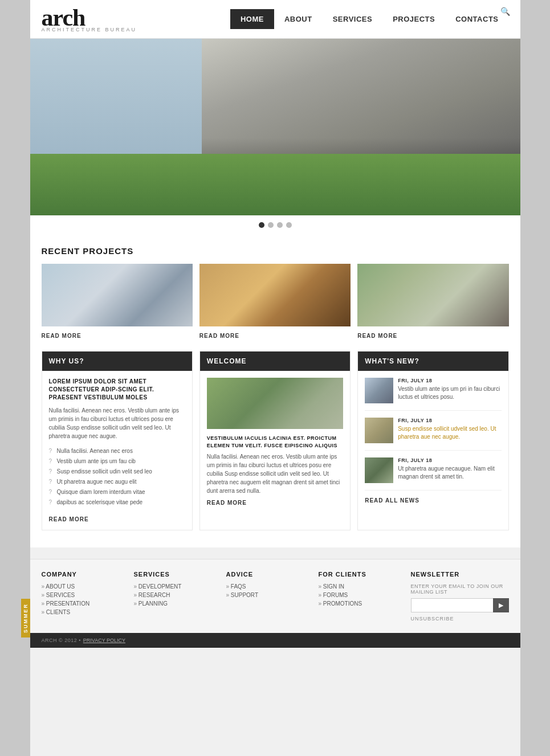 The height and width of the screenshot is (756, 550). Describe the element at coordinates (89, 18) in the screenshot. I see `logo-text: arch` at that location.